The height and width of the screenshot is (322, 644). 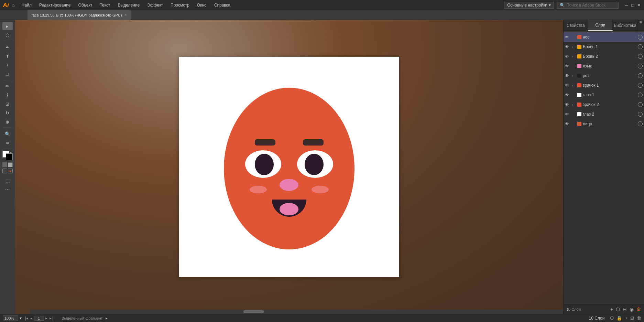 I want to click on paintbrush-tool-button: ⌇, so click(x=8, y=95).